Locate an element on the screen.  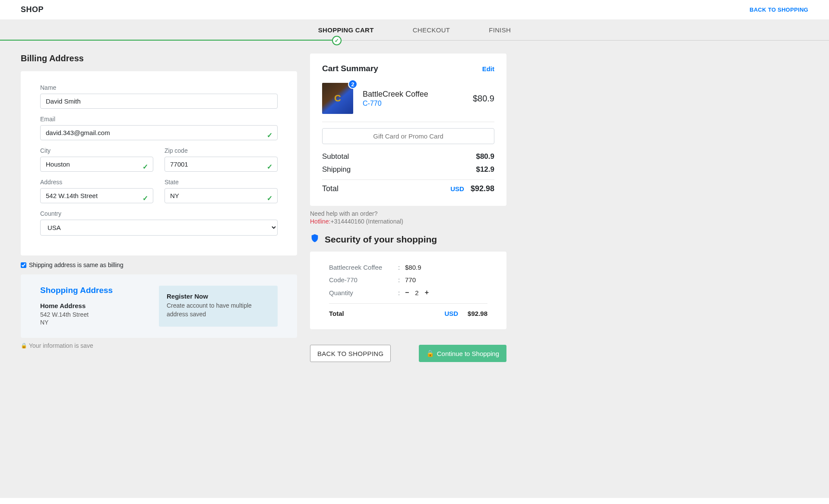
back-to-shopping-link: BACK TO SHOPPING is located at coordinates (779, 9).